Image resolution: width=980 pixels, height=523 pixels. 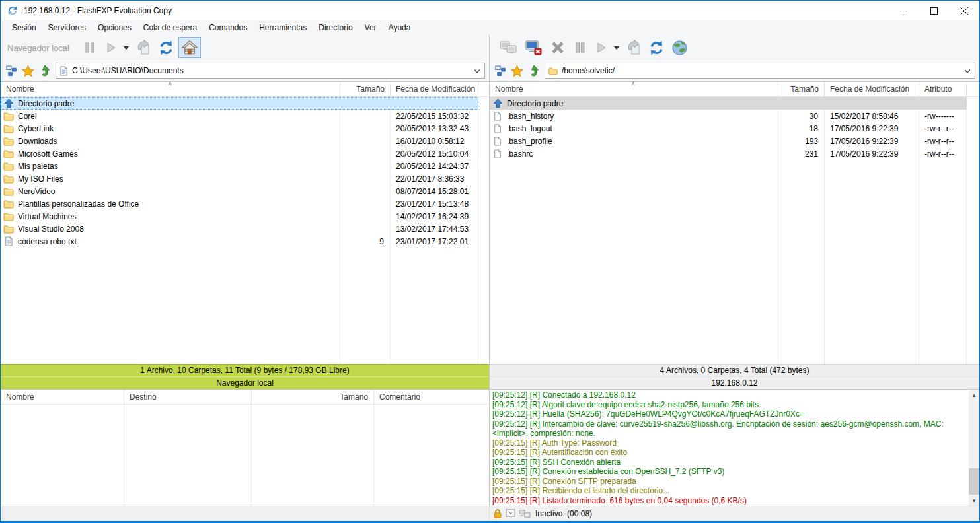 I want to click on file-date: 15/02/2017 8:58:46, so click(x=872, y=116).